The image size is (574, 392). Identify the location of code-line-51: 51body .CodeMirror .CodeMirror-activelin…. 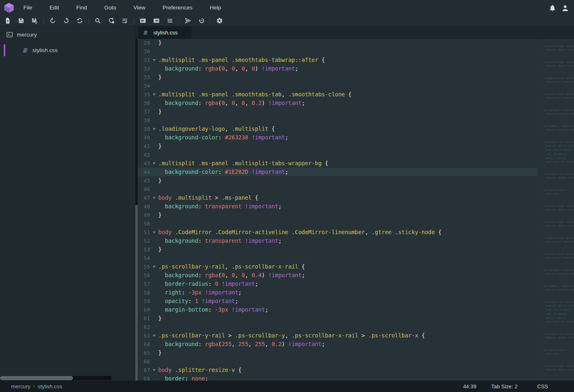
(338, 232).